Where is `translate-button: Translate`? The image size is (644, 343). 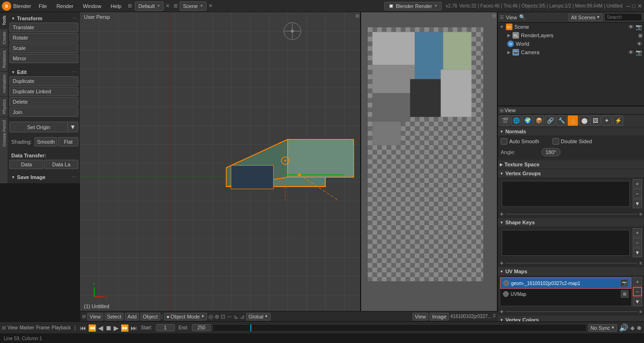 translate-button: Translate is located at coordinates (44, 27).